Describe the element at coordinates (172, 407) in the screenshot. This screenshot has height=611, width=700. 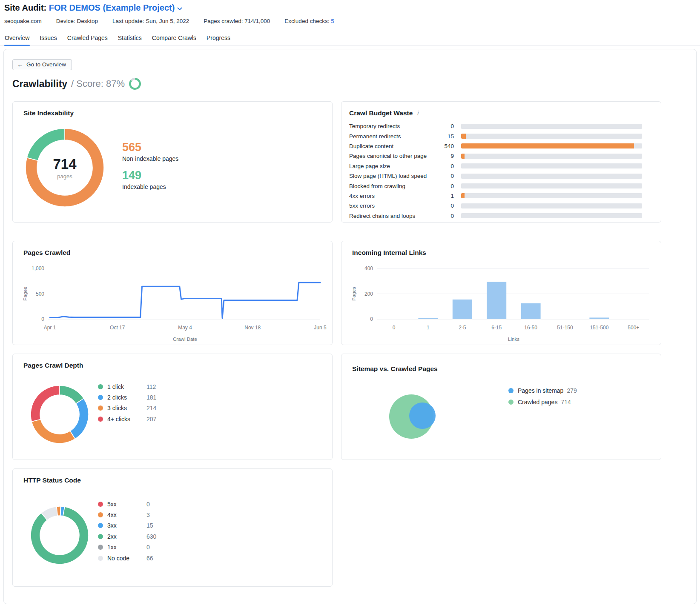
I see `card-pages-crawl-depth: Pages Crawl Depth 1 click1122 clicks1813…` at that location.